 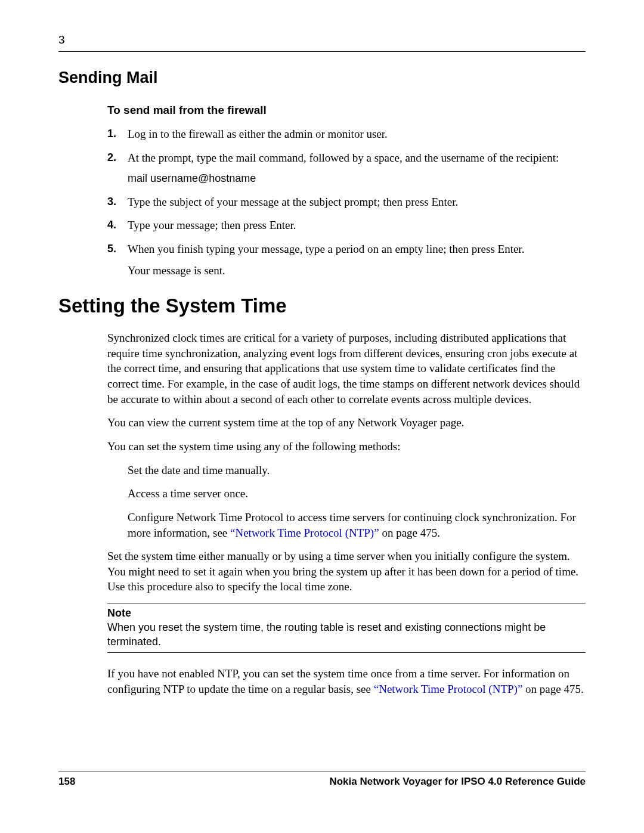 What do you see at coordinates (322, 306) in the screenshot?
I see `heading-setting-system-time: Setting the System Time` at bounding box center [322, 306].